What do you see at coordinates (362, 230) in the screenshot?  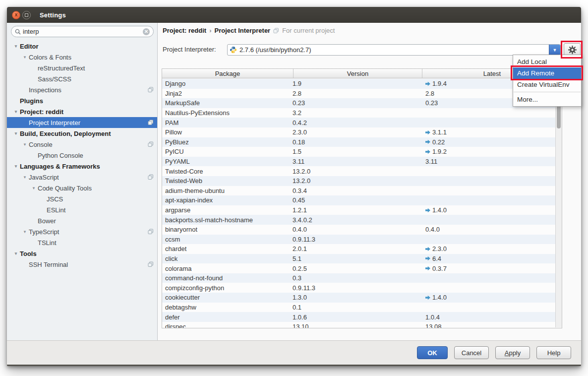 I see `table-row: binaryornot0.4.00.4.0` at bounding box center [362, 230].